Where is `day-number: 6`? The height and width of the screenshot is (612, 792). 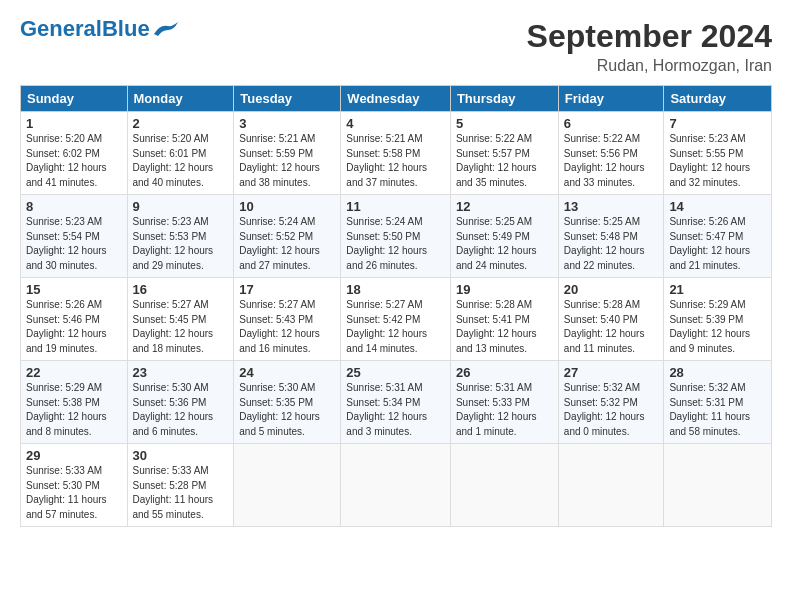 day-number: 6 is located at coordinates (612, 124).